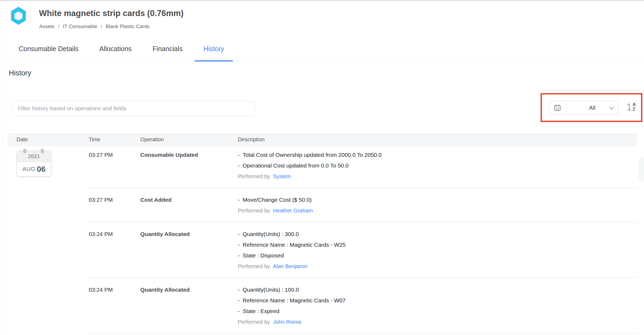 The image size is (644, 335). I want to click on tab-bar: Consumable Details Allocations Financial…, so click(121, 53).